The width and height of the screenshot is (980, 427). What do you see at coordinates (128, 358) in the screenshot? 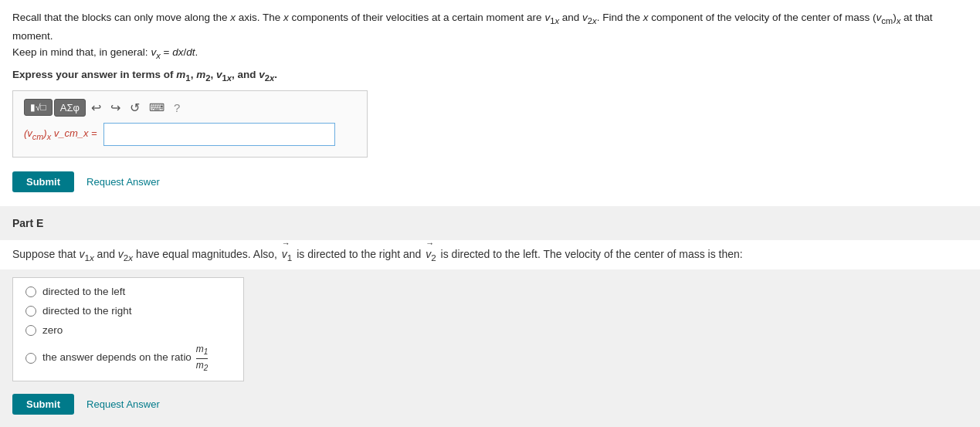
I see `choice-ratio: the answer depends on the ratio m1 m2` at bounding box center [128, 358].